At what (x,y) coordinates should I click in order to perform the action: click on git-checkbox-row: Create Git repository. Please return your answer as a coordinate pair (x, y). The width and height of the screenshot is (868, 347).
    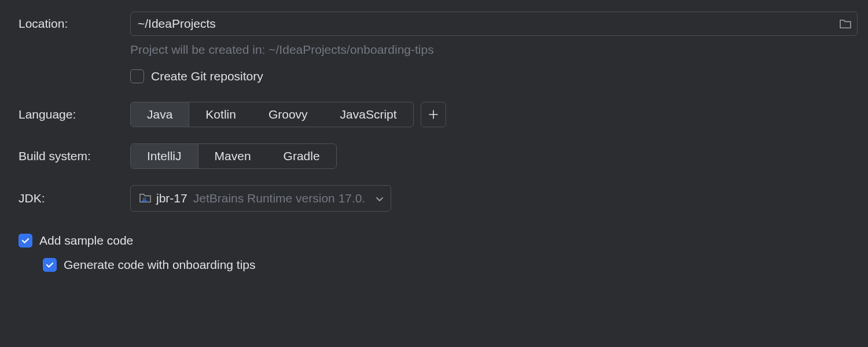
    Looking at the image, I should click on (494, 76).